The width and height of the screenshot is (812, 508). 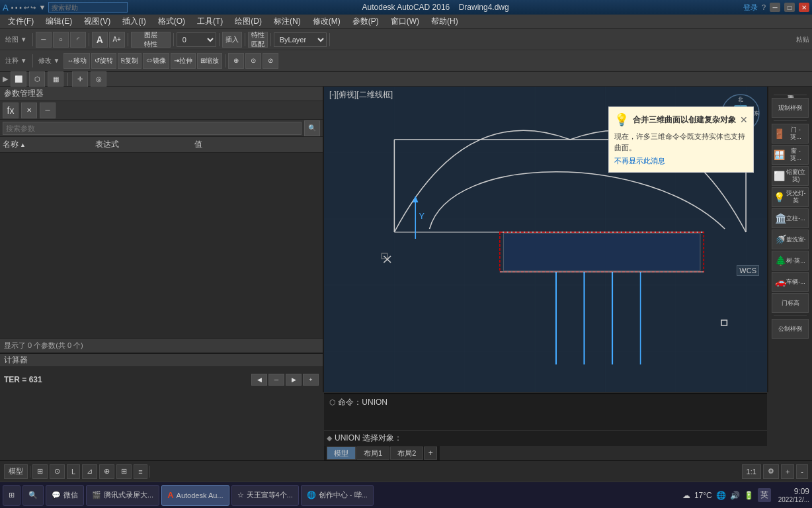 I want to click on tb-stretch: ⇥拉伸, so click(x=183, y=61).